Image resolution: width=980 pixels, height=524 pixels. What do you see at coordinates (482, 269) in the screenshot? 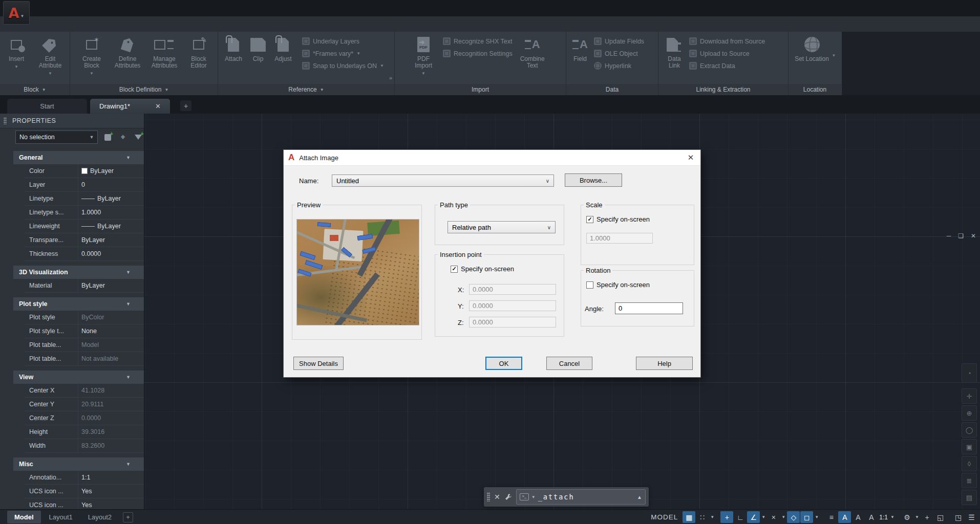
I see `insertion-specify-checkbox: ✓ Specify on-screen` at bounding box center [482, 269].